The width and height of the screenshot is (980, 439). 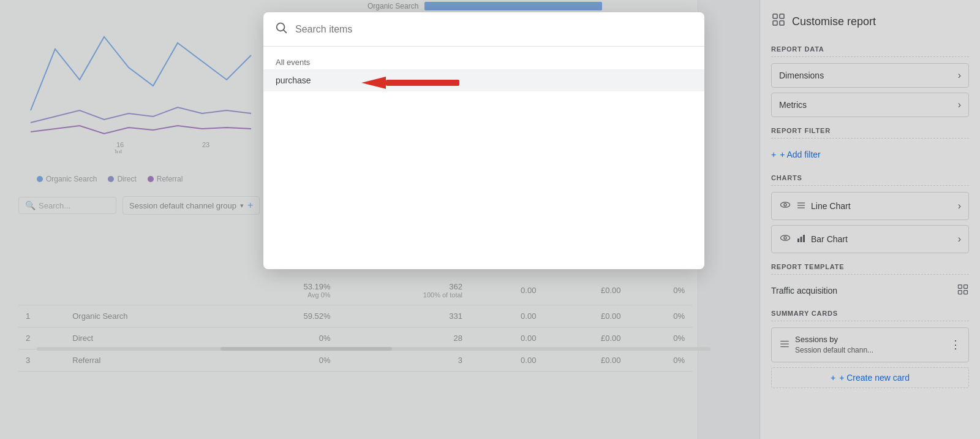 What do you see at coordinates (293, 80) in the screenshot?
I see `modal-item-label: purchase` at bounding box center [293, 80].